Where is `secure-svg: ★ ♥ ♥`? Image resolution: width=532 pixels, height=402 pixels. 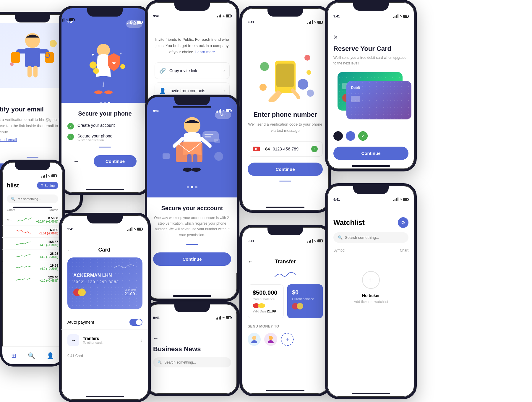
secure-svg: ★ ♥ ♥ is located at coordinates (105, 68).